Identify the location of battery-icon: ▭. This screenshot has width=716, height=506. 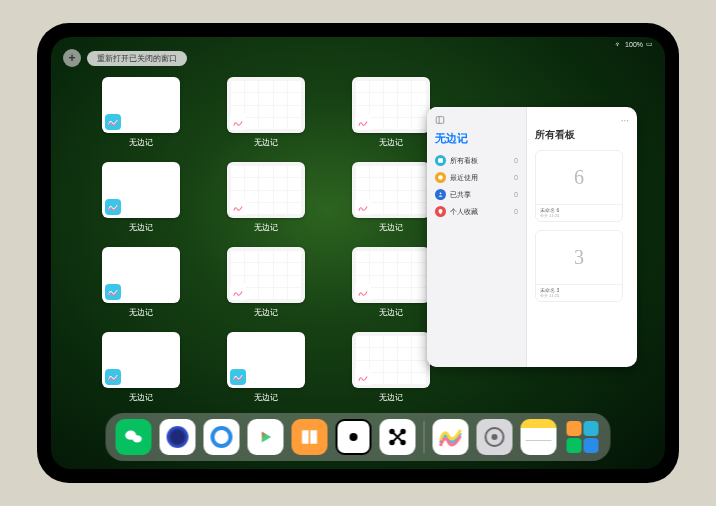
(650, 44).